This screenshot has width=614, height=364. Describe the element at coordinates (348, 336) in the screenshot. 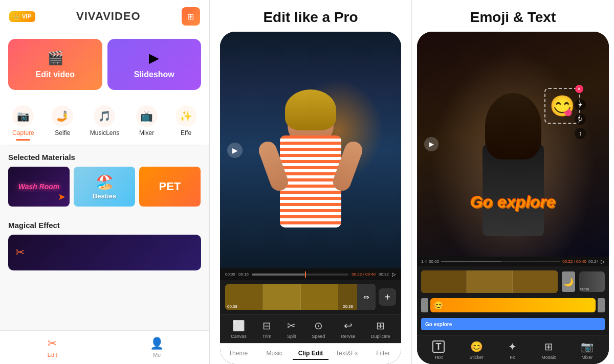

I see `reverse-label: Rervse` at that location.